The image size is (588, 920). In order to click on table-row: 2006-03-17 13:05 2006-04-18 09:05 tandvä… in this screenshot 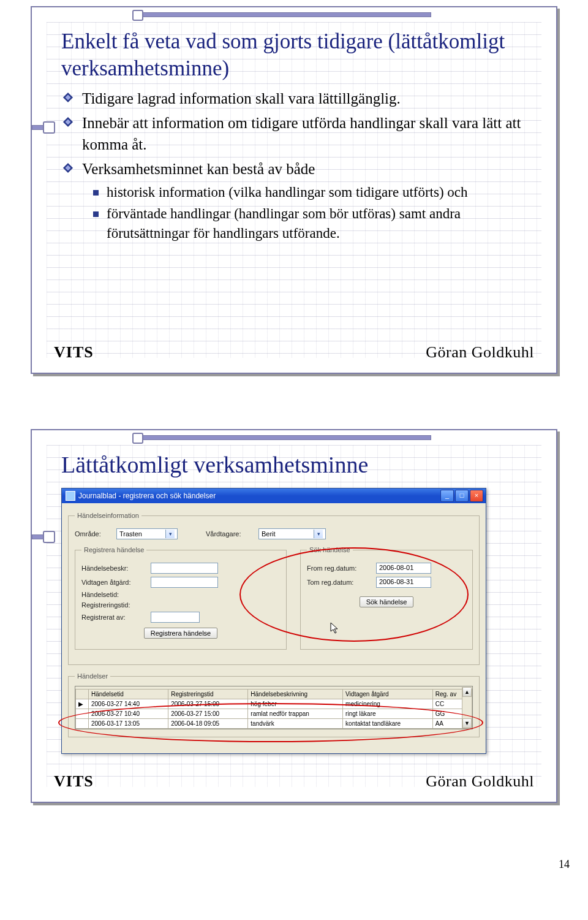, I will do `click(274, 724)`.